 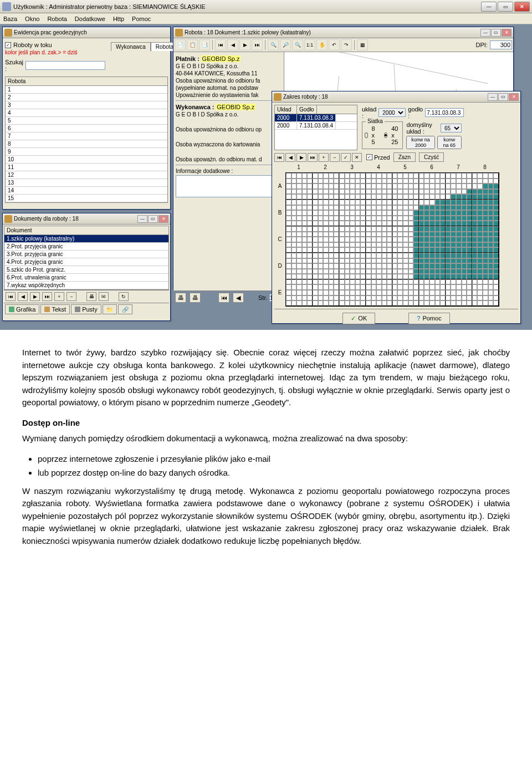 What do you see at coordinates (346, 157) in the screenshot?
I see `nav-confirm: ✓` at bounding box center [346, 157].